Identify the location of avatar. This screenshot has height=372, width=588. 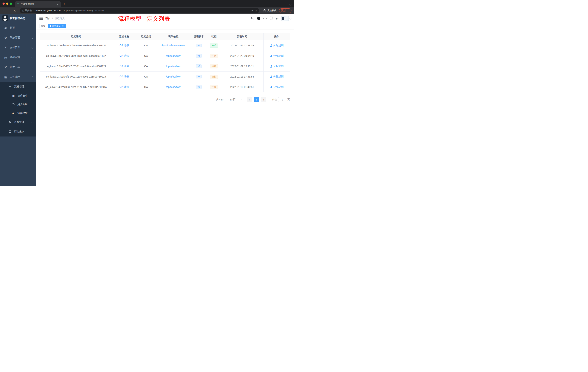
(285, 19).